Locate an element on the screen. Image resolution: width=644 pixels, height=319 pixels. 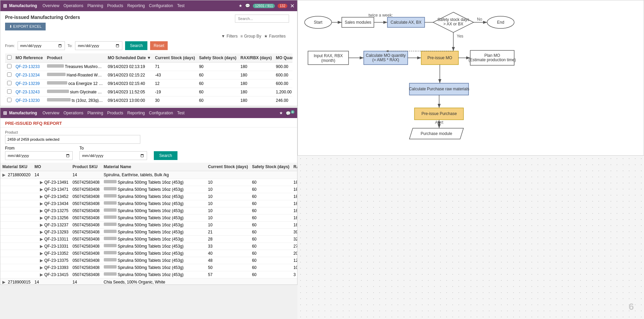
pre-issue-purchase-label: Pre-issue Purchase is located at coordinates (439, 114).